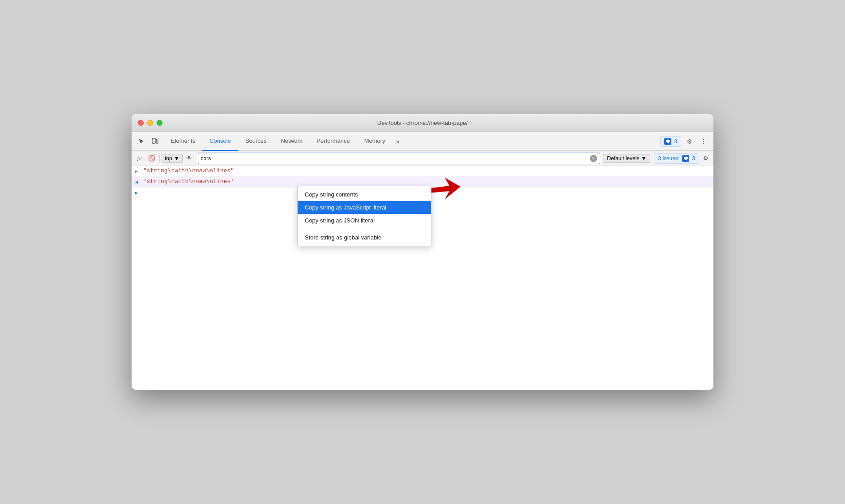  I want to click on maximize-button, so click(159, 123).